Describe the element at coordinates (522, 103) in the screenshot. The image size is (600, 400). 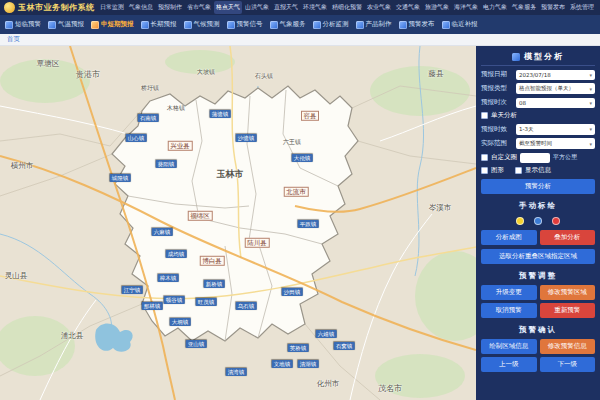
I see `forecast-hour-value: 08` at that location.